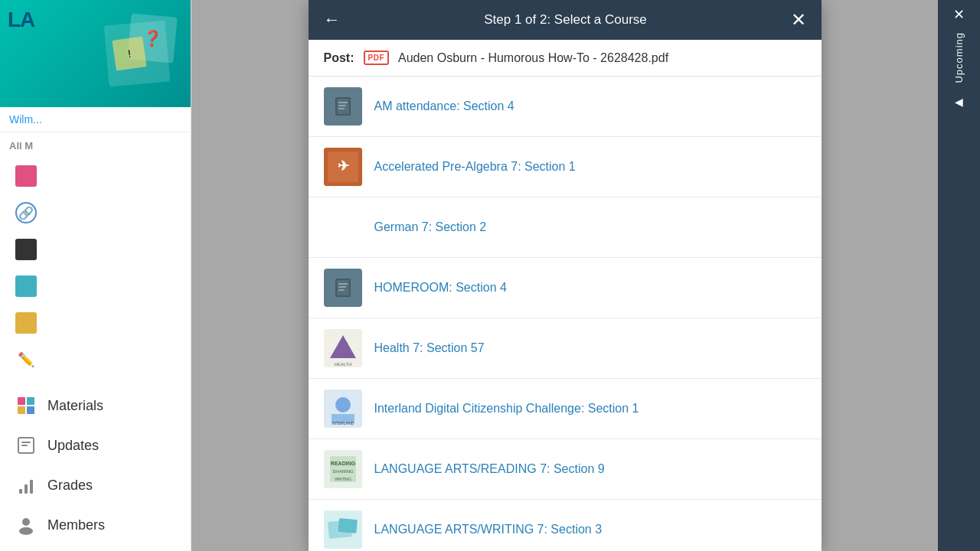 The height and width of the screenshot is (551, 980). I want to click on modal-back-button: ←, so click(332, 20).